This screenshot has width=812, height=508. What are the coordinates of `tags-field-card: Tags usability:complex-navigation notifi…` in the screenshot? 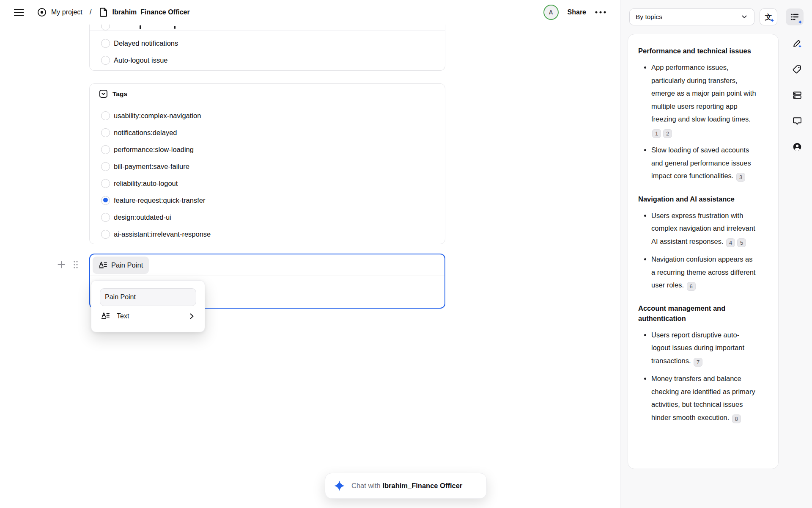 It's located at (267, 164).